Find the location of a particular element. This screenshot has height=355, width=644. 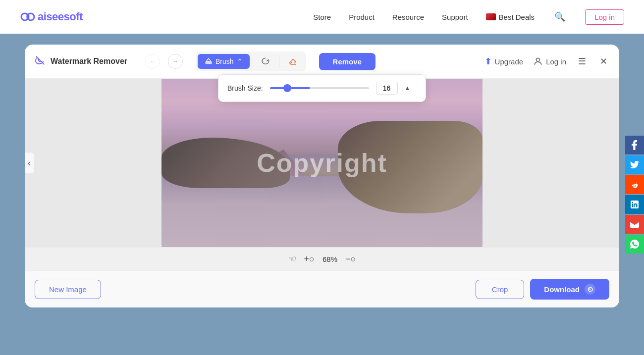

menu-button: ☰ is located at coordinates (582, 61).